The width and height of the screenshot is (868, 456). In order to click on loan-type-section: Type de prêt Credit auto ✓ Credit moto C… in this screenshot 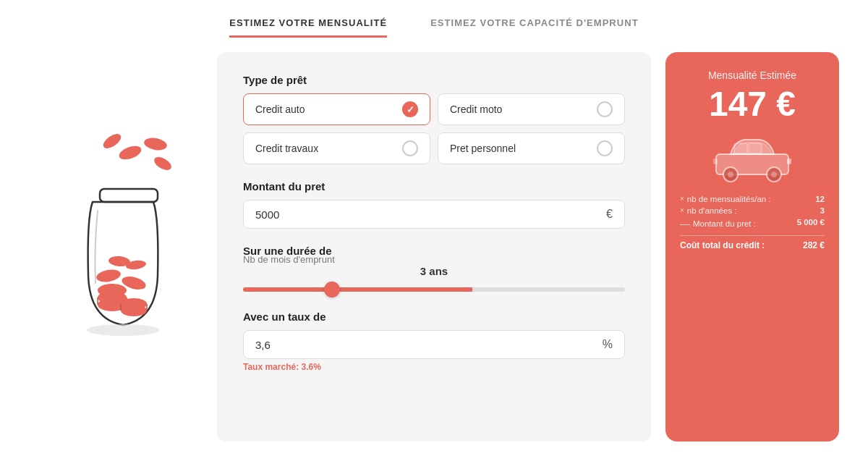, I will do `click(434, 119)`.